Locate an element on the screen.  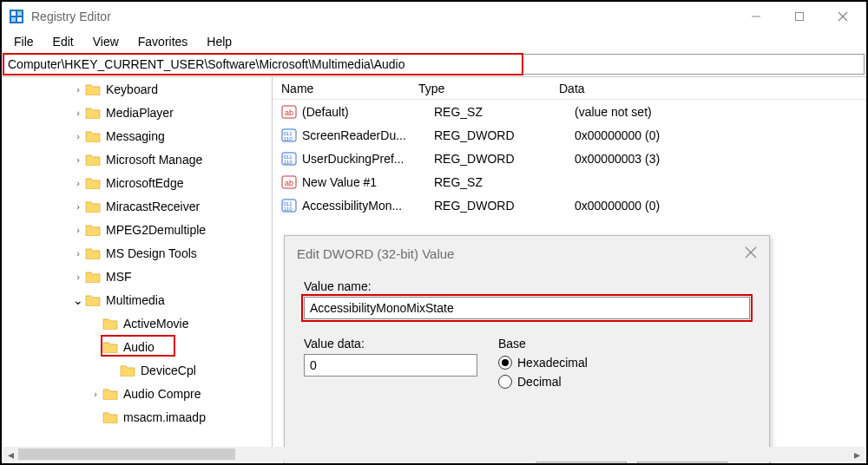
chevron-down-icon: ⌄ is located at coordinates (78, 300).